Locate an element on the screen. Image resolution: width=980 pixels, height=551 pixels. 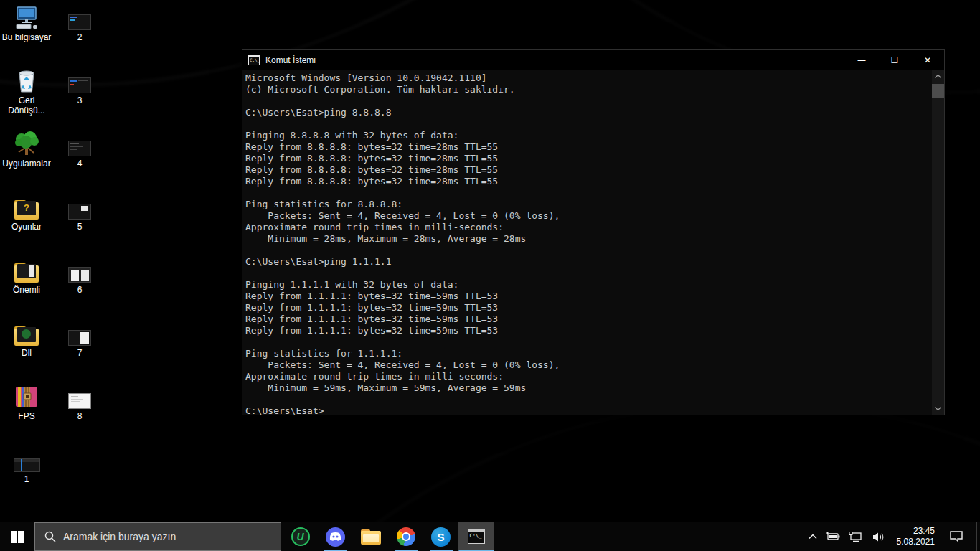
taskbar-item-discord is located at coordinates (336, 537).